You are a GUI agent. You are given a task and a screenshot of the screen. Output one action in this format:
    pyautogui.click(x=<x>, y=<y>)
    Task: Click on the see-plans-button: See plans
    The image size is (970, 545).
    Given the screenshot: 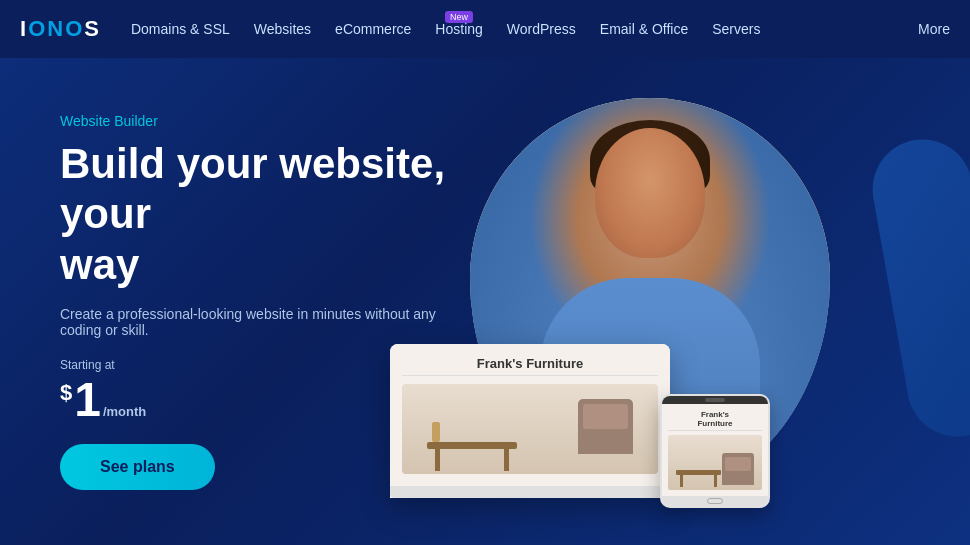 What is the action you would take?
    pyautogui.click(x=138, y=467)
    